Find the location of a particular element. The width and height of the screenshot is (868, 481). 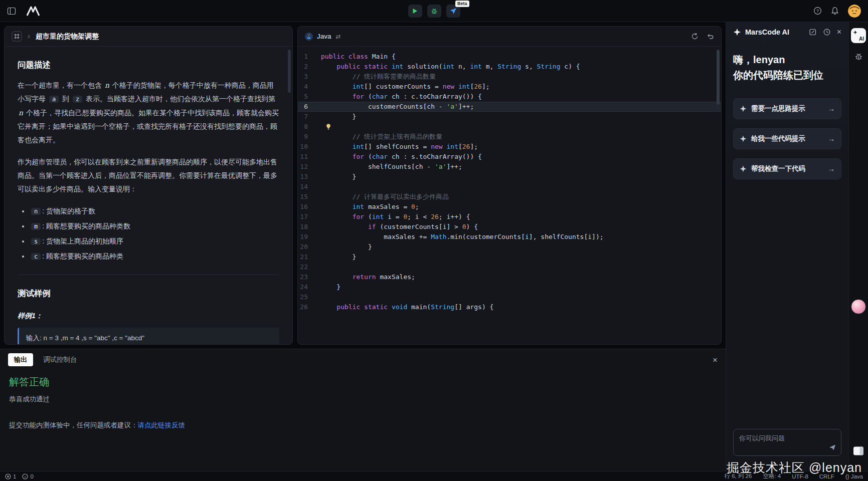

code-line: 8 is located at coordinates (509, 127).